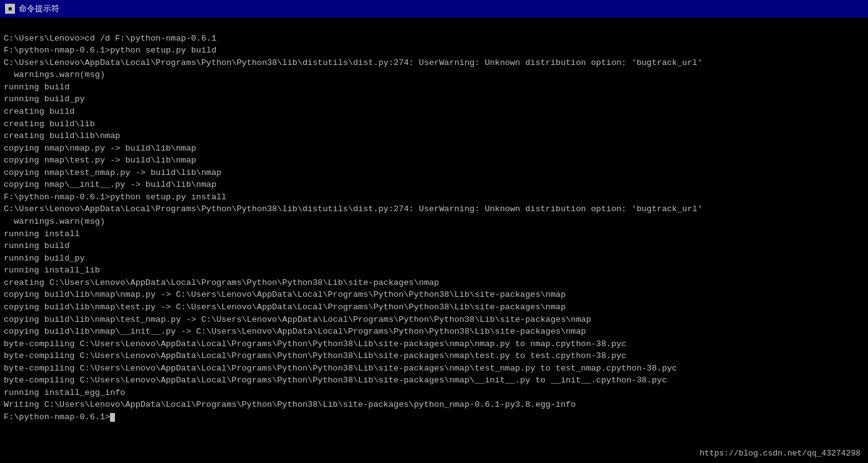 The height and width of the screenshot is (463, 868). What do you see at coordinates (434, 124) in the screenshot?
I see `terminal-line: creating build\lib` at bounding box center [434, 124].